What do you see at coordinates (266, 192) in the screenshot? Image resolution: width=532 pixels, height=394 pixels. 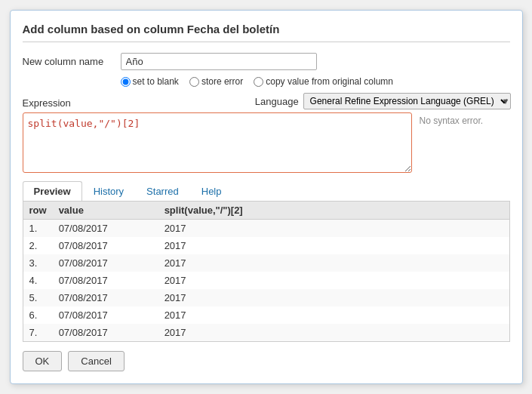 I see `tabs-bar: Preview History Starred Help` at bounding box center [266, 192].